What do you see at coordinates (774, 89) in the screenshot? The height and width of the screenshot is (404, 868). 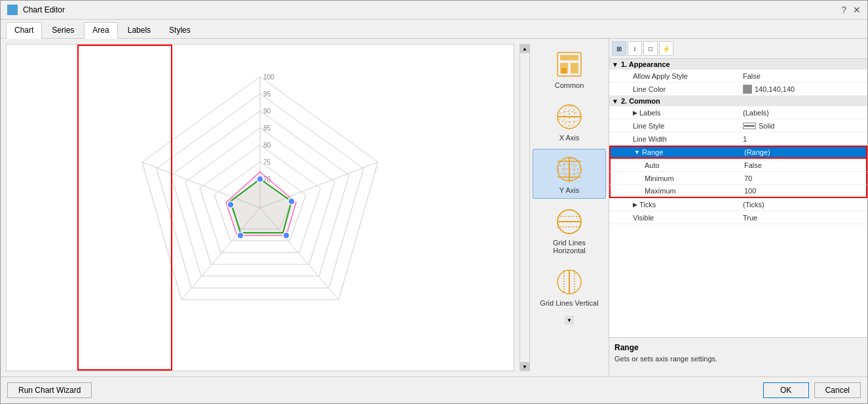 I see `color-value: 140,140,140` at bounding box center [774, 89].